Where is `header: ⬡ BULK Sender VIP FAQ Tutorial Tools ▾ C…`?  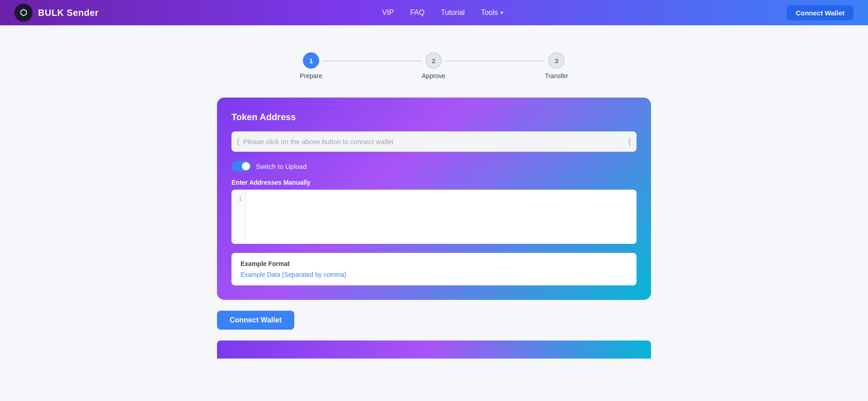
header: ⬡ BULK Sender VIP FAQ Tutorial Tools ▾ C… is located at coordinates (434, 13).